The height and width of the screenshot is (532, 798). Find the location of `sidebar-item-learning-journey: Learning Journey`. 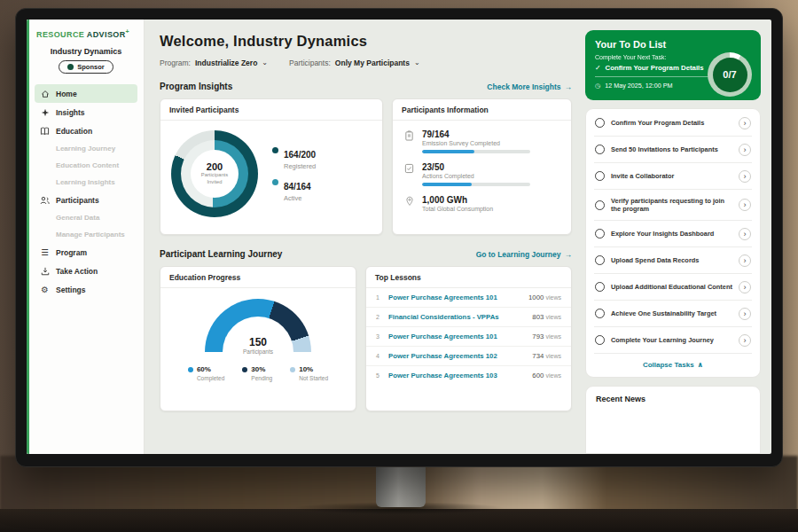

sidebar-item-learning-journey: Learning Journey is located at coordinates (86, 149).